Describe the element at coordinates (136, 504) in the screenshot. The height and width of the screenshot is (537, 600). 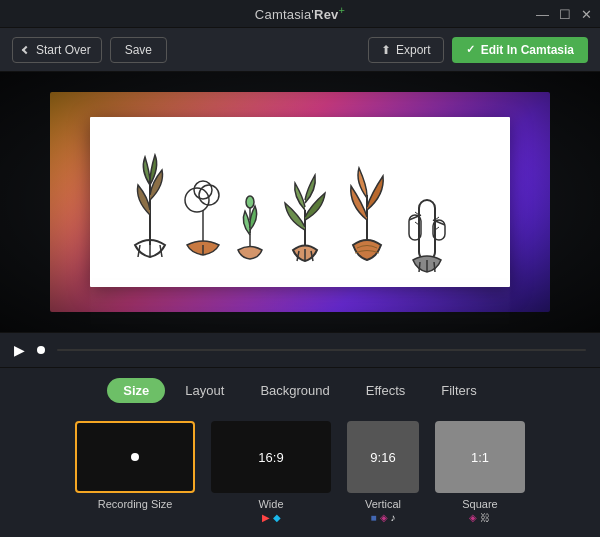
I see `preset-recording-label: Recording Size` at that location.